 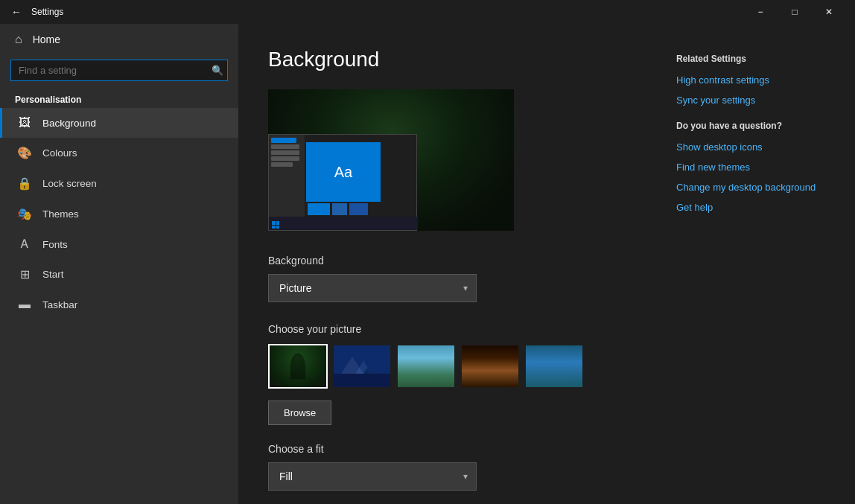 I want to click on sidebar-item-fonts: Ꭺ Fonts, so click(x=119, y=244).